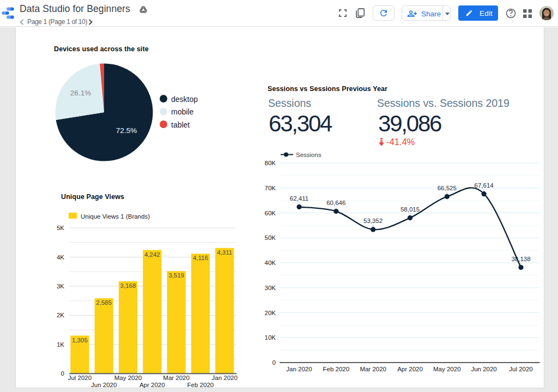 The width and height of the screenshot is (558, 392). I want to click on svg-text: 4K, so click(60, 257).